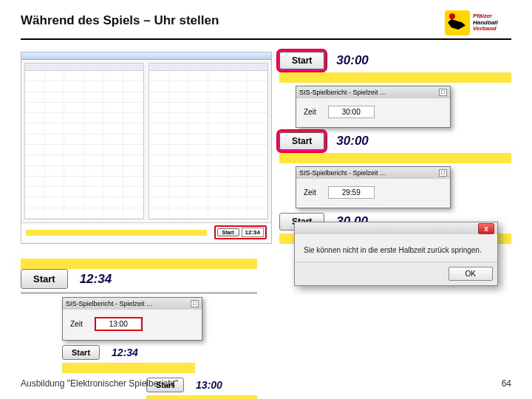 This screenshot has width=532, height=399. What do you see at coordinates (352, 192) in the screenshot?
I see `time-input: 29:59` at bounding box center [352, 192].